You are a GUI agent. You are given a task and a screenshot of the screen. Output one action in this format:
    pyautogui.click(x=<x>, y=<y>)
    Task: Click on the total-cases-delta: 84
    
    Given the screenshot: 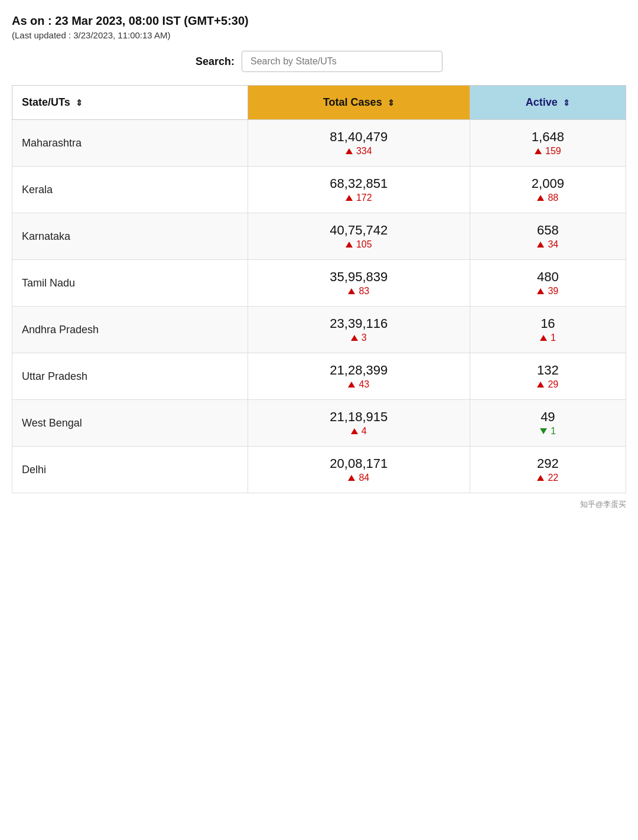 What is the action you would take?
    pyautogui.click(x=359, y=478)
    